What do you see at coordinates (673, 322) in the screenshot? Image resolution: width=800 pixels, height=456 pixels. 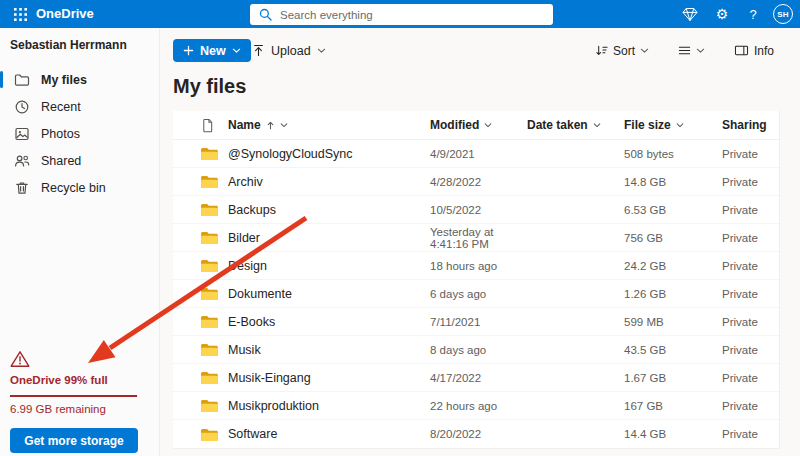 I see `file-size: 599 MB` at bounding box center [673, 322].